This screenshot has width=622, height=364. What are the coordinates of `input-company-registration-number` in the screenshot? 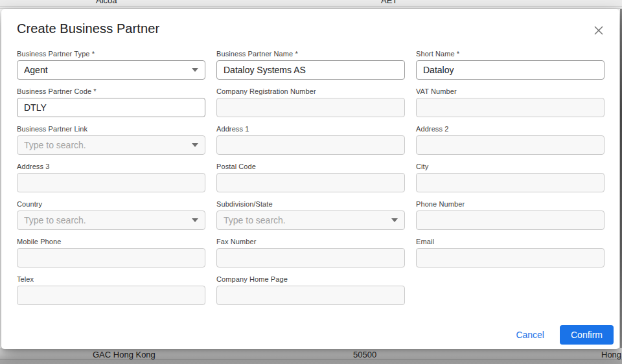 It's located at (311, 108).